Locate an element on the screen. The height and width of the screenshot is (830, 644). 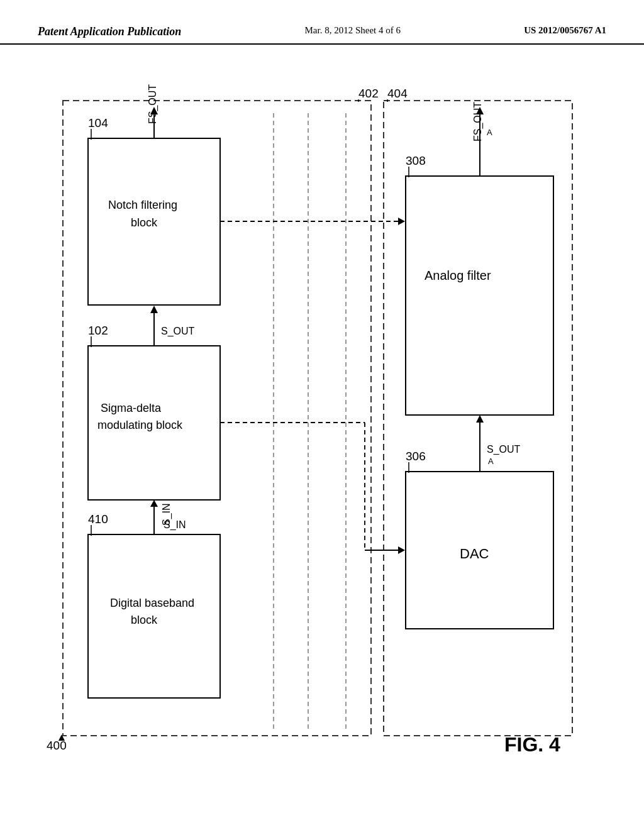
svg-text: Notch filtering is located at coordinates (143, 205).